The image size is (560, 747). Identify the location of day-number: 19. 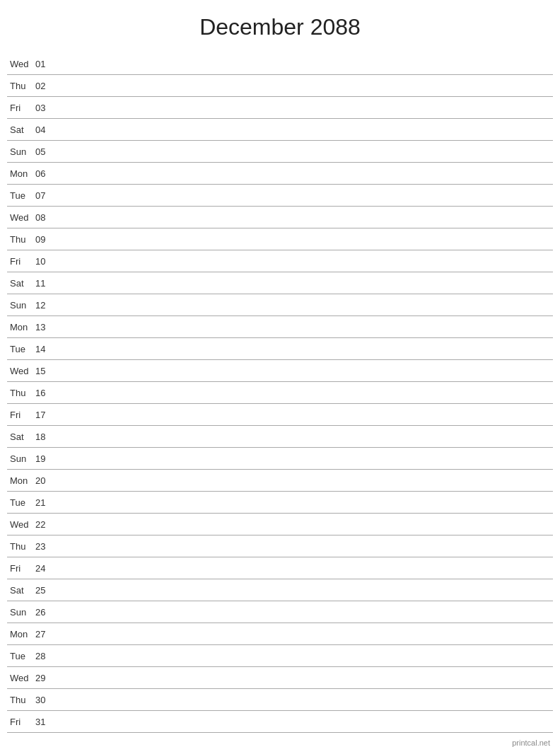
(46, 458).